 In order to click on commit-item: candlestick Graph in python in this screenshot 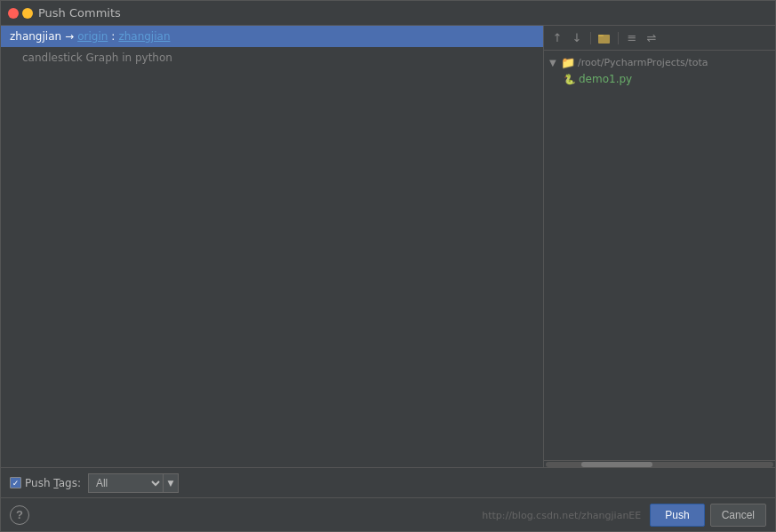, I will do `click(272, 58)`.